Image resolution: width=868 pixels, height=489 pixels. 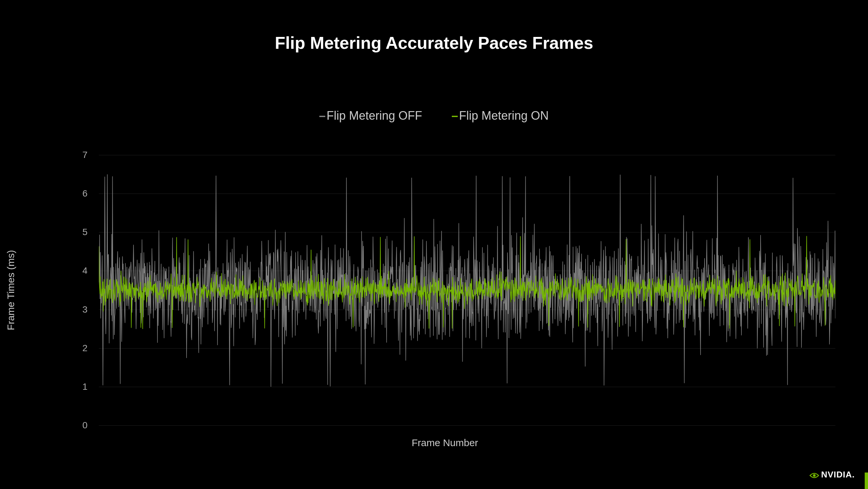 What do you see at coordinates (85, 426) in the screenshot?
I see `y-tick: 0` at bounding box center [85, 426].